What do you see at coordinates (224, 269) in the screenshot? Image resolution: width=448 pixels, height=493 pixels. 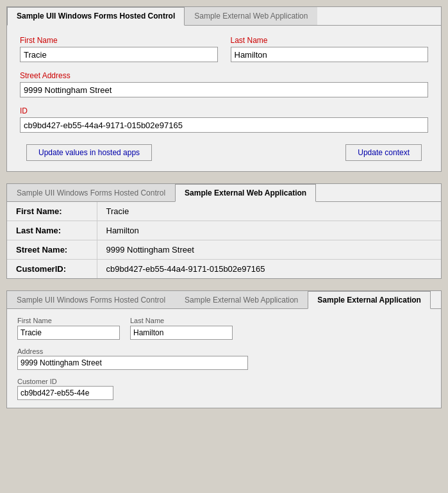 I see `table-row: CustomerID: cb9bd427-eb55-44a4-9171-015b…` at bounding box center [224, 269].